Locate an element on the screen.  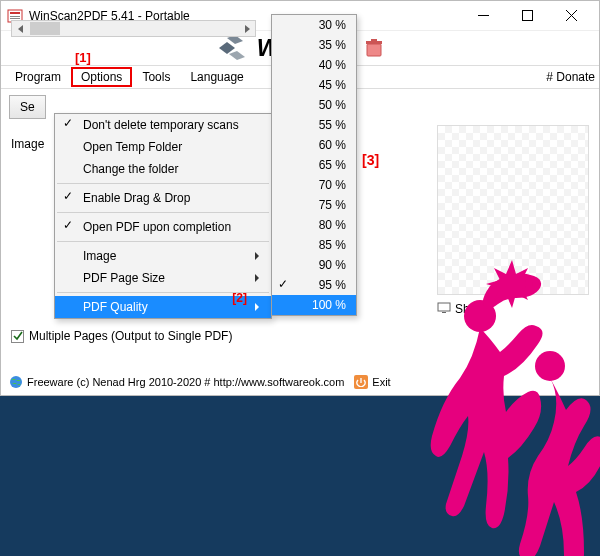
q-85: 85 % is located at coordinates (314, 245).